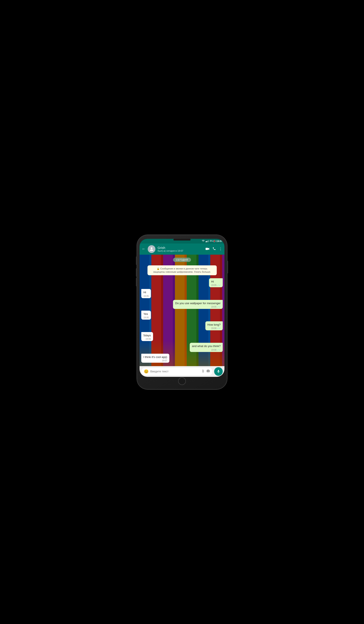 Image resolution: width=364 pixels, height=624 pixels. I want to click on wifi-icon, so click(203, 241).